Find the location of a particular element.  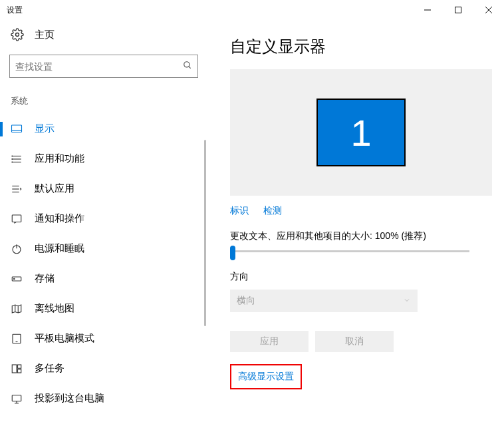

home-button: 主页 is located at coordinates (104, 35).